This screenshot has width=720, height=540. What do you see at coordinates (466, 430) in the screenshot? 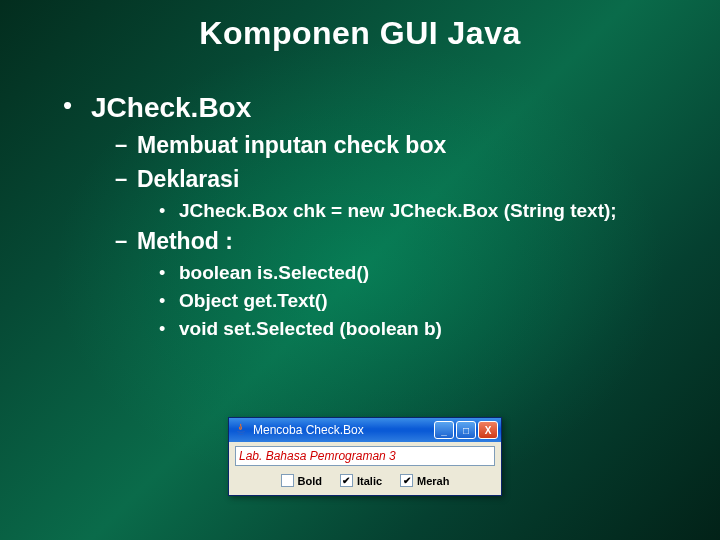
I see `maximize-button: □` at bounding box center [466, 430].